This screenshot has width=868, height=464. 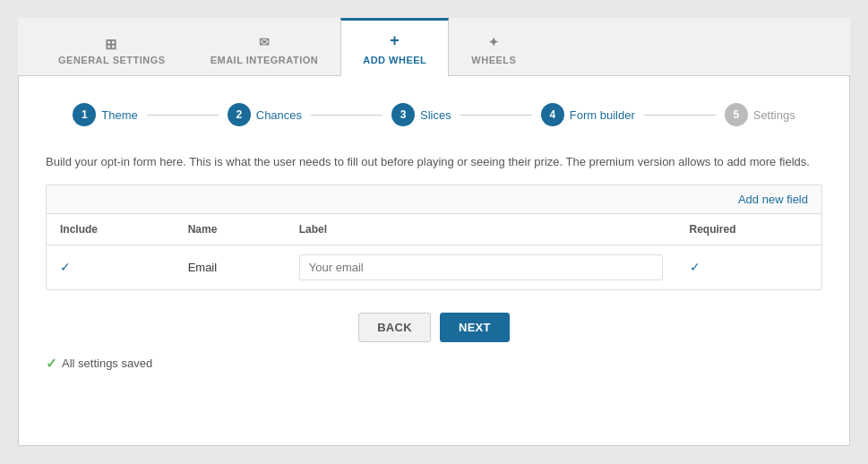 I want to click on step-2-label: Chances, so click(x=279, y=115).